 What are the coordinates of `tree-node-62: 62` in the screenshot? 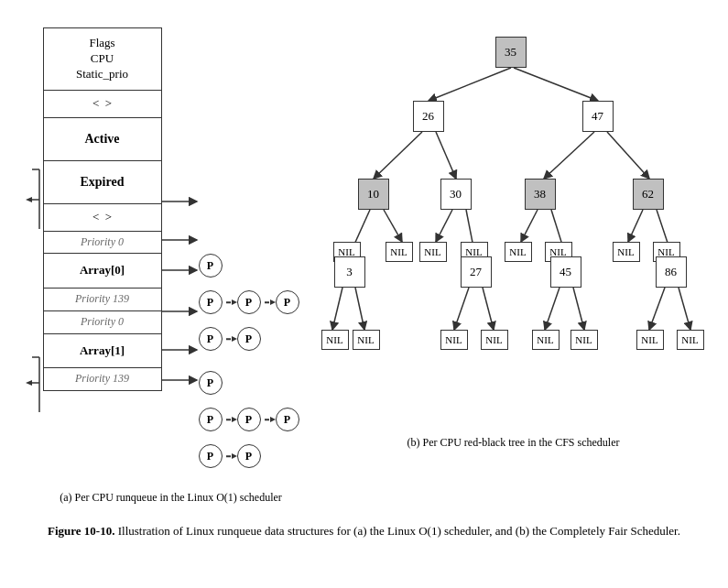 It's located at (648, 194).